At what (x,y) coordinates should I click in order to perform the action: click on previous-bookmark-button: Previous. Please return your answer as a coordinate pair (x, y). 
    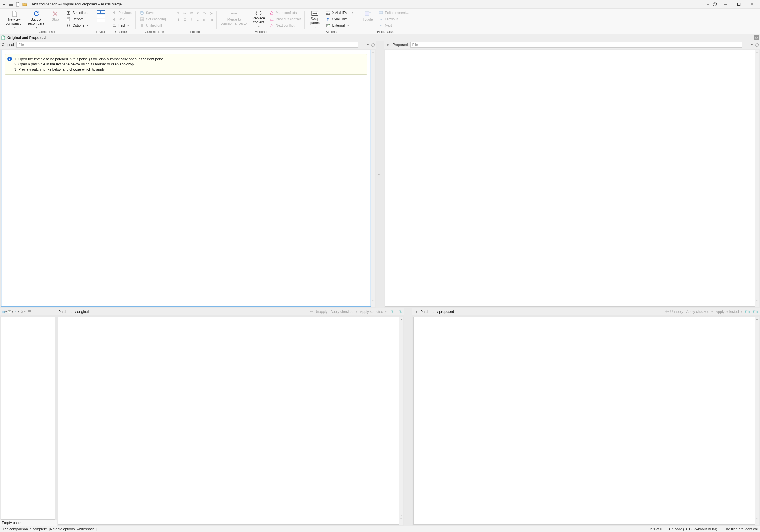
    Looking at the image, I should click on (394, 19).